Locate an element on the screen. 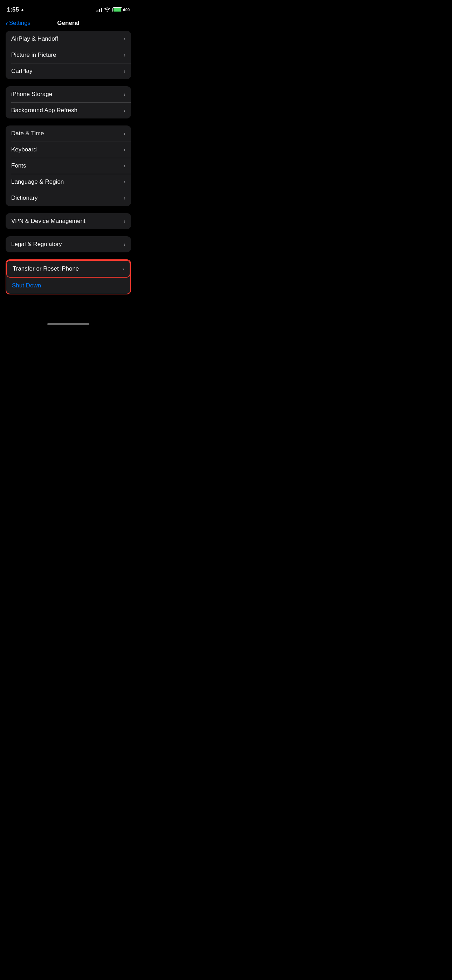 The image size is (452, 980). row-language-region: Language & Region › is located at coordinates (68, 182).